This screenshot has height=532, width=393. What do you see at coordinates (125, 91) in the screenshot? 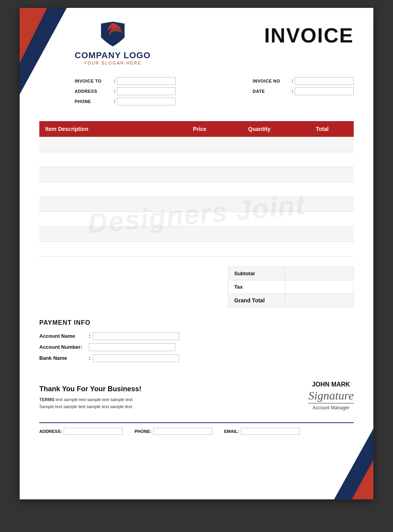
I see `address-row: ADDRESS :` at bounding box center [125, 91].